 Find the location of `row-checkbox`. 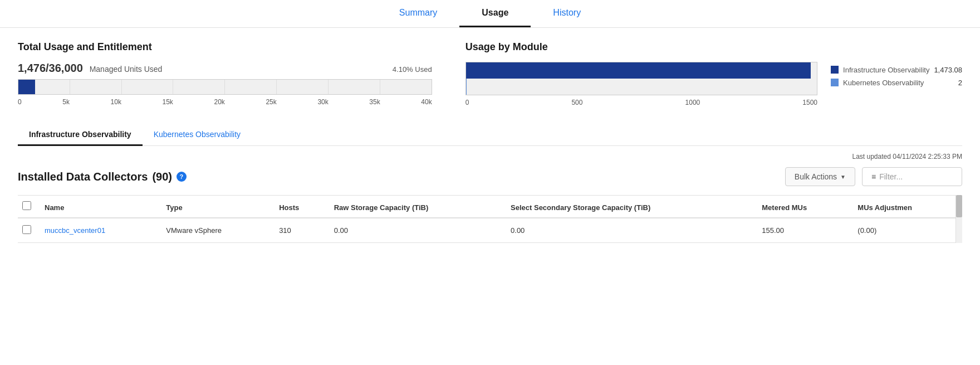

row-checkbox is located at coordinates (27, 230).